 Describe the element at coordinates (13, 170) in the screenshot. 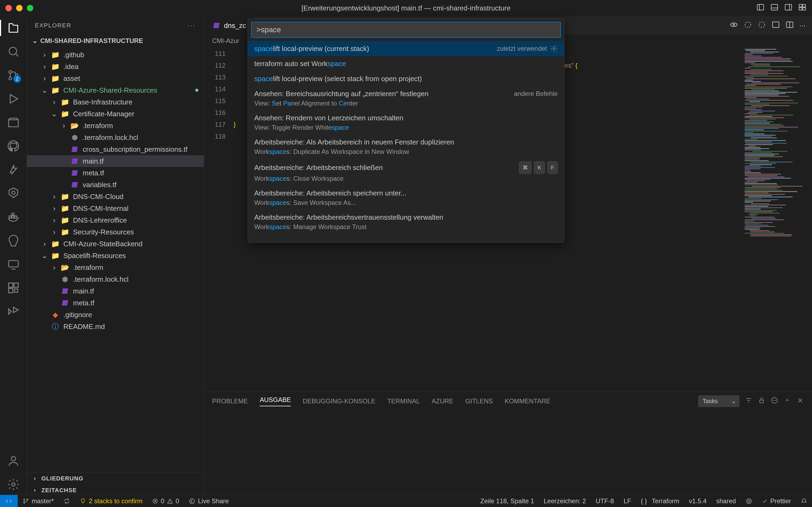

I see `azure-icon` at that location.